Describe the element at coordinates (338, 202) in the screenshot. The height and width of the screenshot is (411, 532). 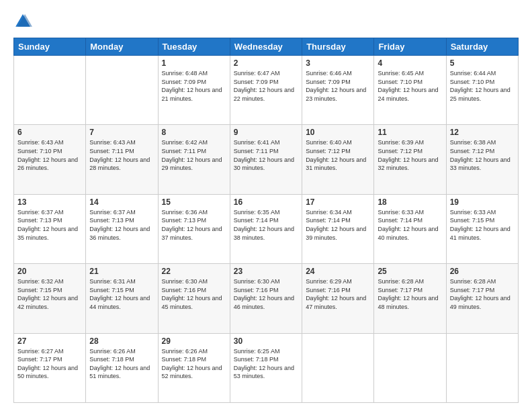
I see `day-number: 17` at that location.